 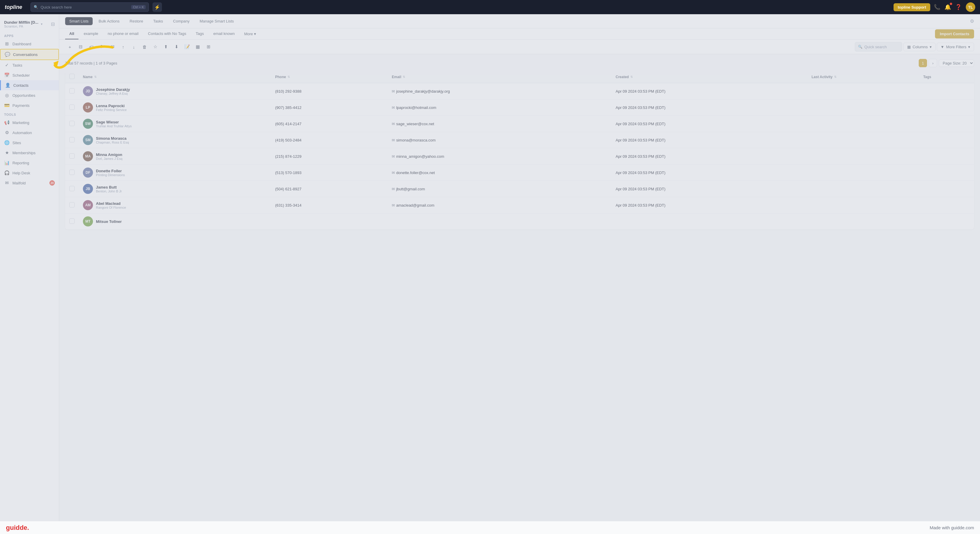 What do you see at coordinates (30, 44) in the screenshot?
I see `sidebar-item-dashboard: ⊞ Dashboard` at bounding box center [30, 44].